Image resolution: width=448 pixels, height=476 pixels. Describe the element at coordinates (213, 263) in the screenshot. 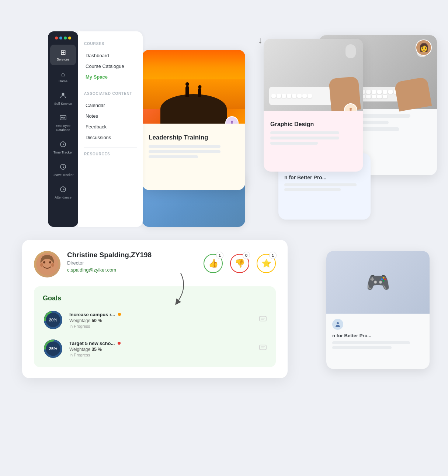

I see `badge-thumbs-up: 👍 1` at that location.